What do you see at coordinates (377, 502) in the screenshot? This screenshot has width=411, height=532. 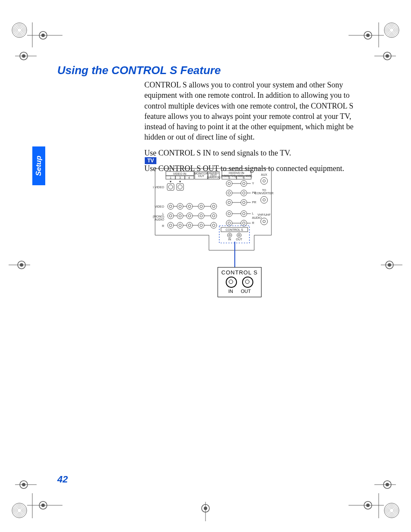 I see `crop-mark-bottom-right` at bounding box center [377, 502].